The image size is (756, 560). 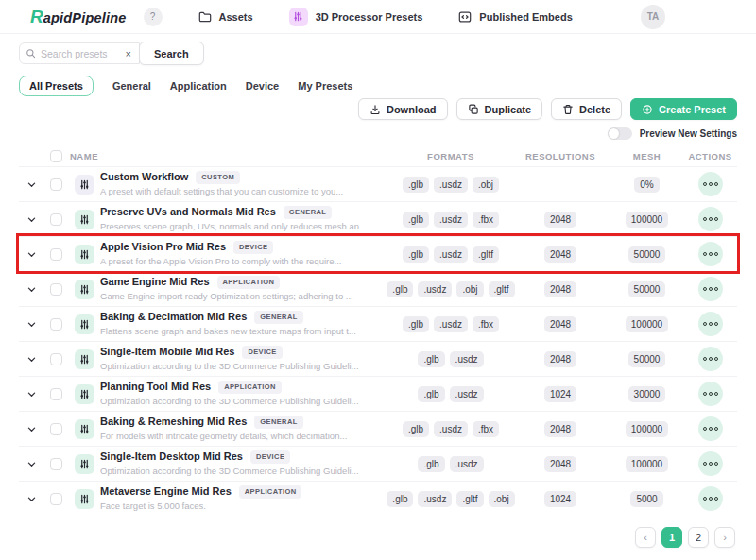 I want to click on tab-application: Application, so click(x=198, y=86).